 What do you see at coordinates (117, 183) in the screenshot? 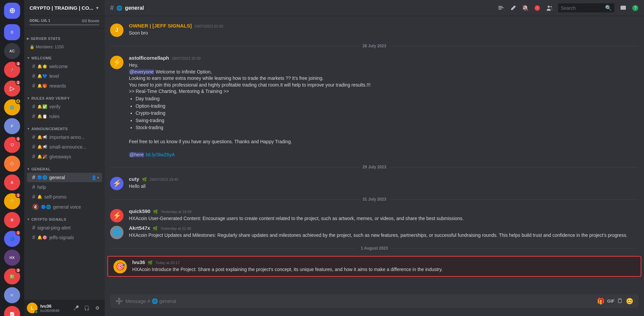
I see `avatar: ⚡` at bounding box center [117, 183].